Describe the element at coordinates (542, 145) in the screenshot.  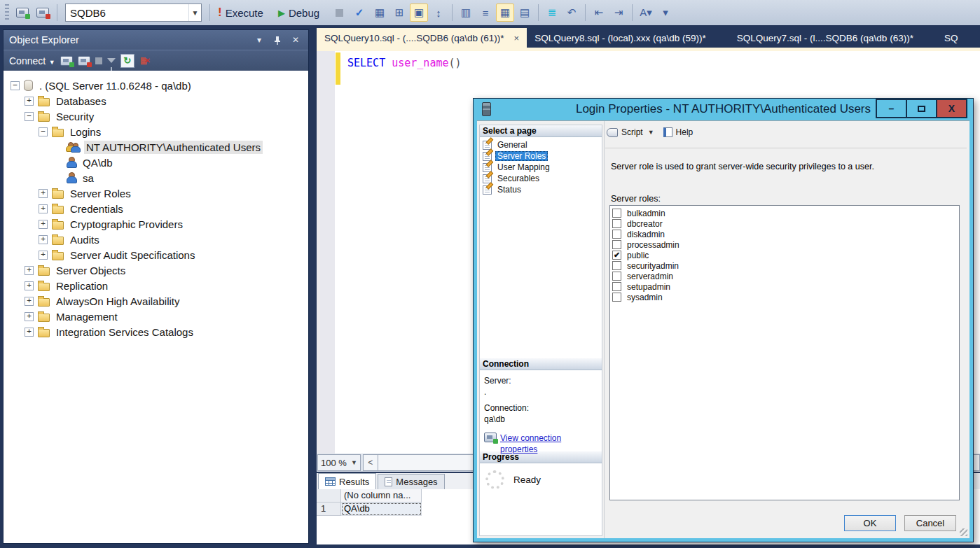
I see `sidebar-item-general: General` at that location.